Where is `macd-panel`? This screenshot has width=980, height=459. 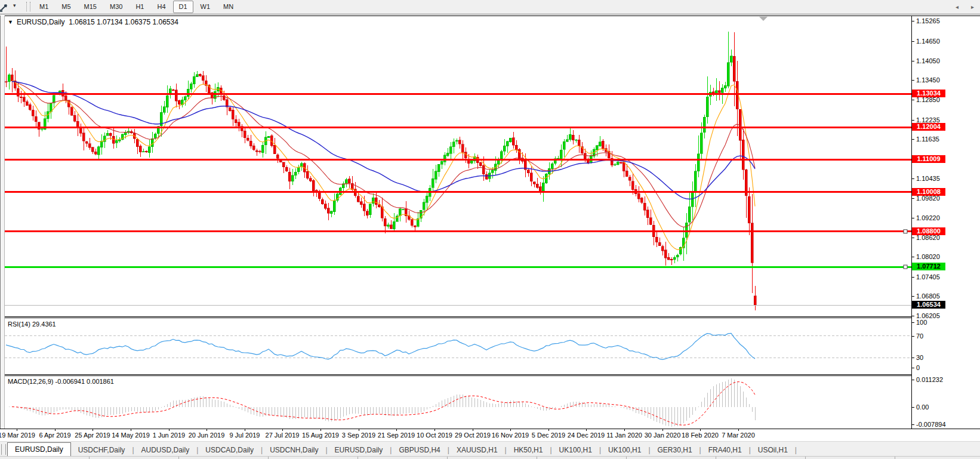
macd-panel is located at coordinates (458, 402).